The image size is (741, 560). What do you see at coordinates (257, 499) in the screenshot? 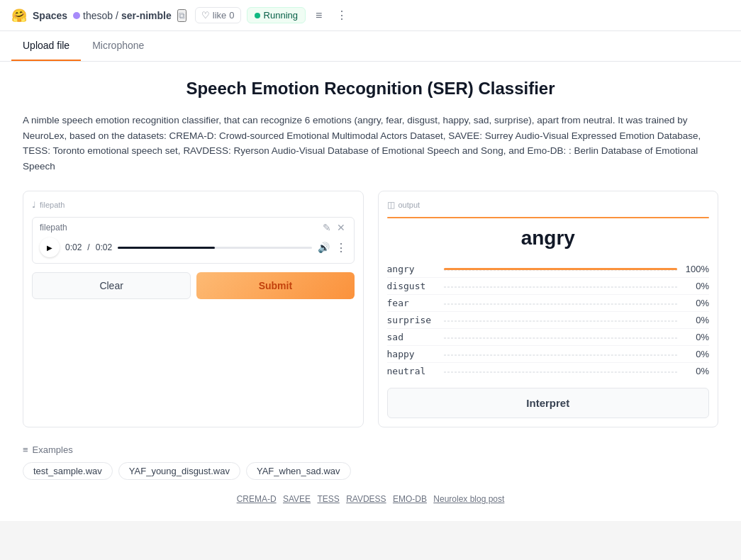
I see `footer-link: CREMA-D` at bounding box center [257, 499].